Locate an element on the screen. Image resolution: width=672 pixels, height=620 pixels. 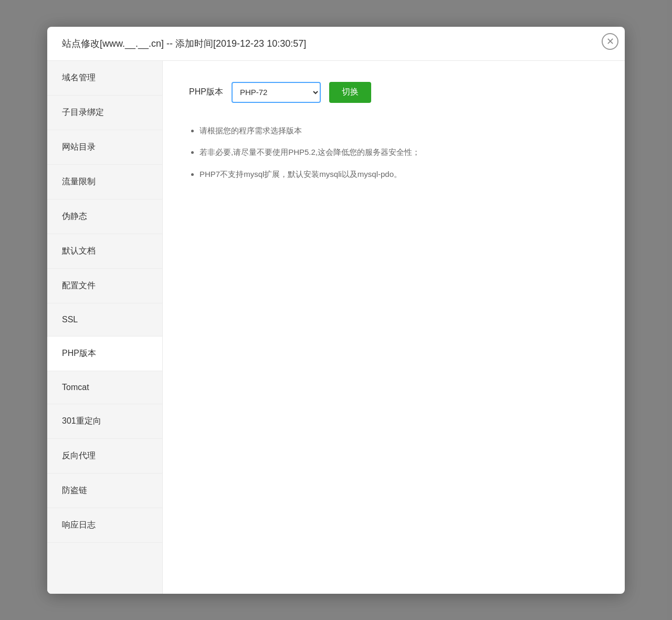
tip-item: 请根据您的程序需求选择版本 is located at coordinates (399, 131).